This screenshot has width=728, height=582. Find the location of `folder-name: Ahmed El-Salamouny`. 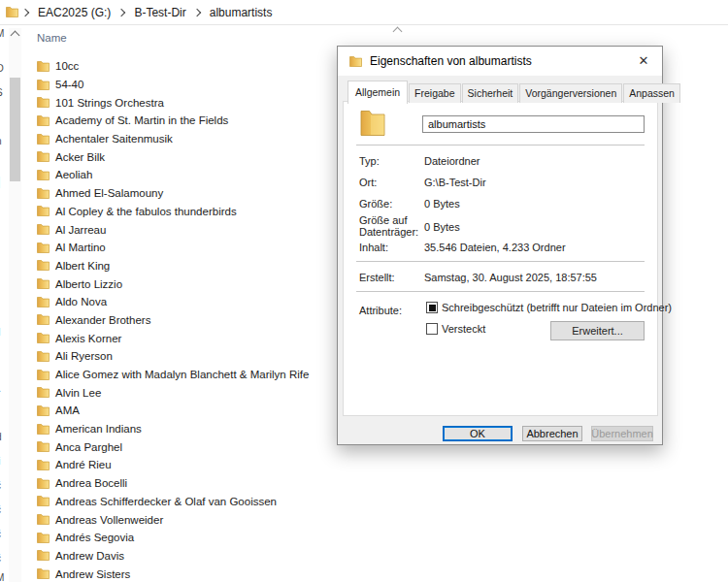

folder-name: Ahmed El-Salamouny is located at coordinates (109, 193).